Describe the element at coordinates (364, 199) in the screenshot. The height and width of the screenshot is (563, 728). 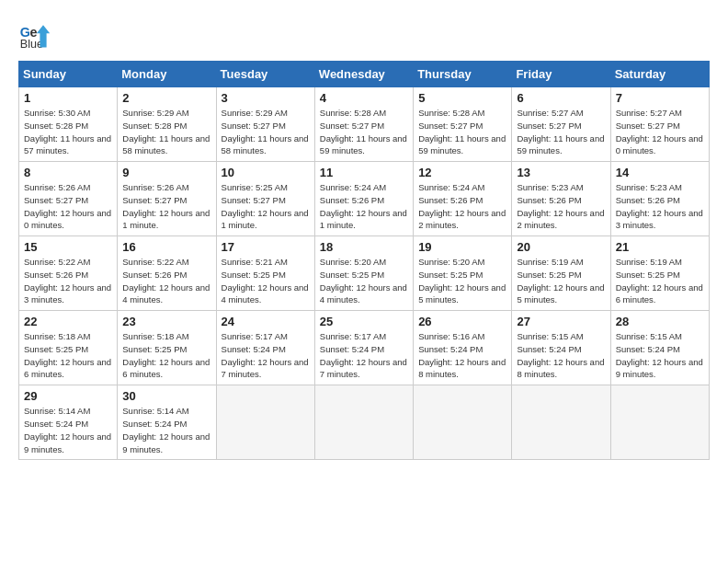
I see `calendar-cell: 11Sunrise: 5:24 AMSunset: 5:26 PMDayligh…` at that location.